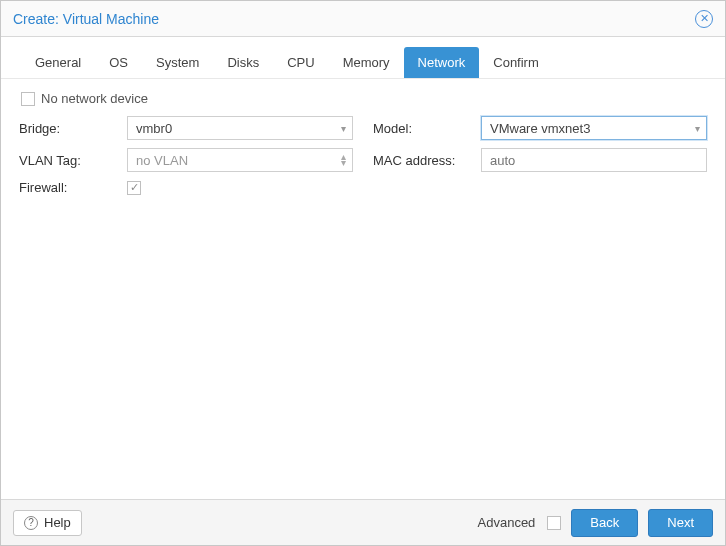 Image resolution: width=726 pixels, height=546 pixels. What do you see at coordinates (680, 522) in the screenshot?
I see `next-label: Next` at bounding box center [680, 522].